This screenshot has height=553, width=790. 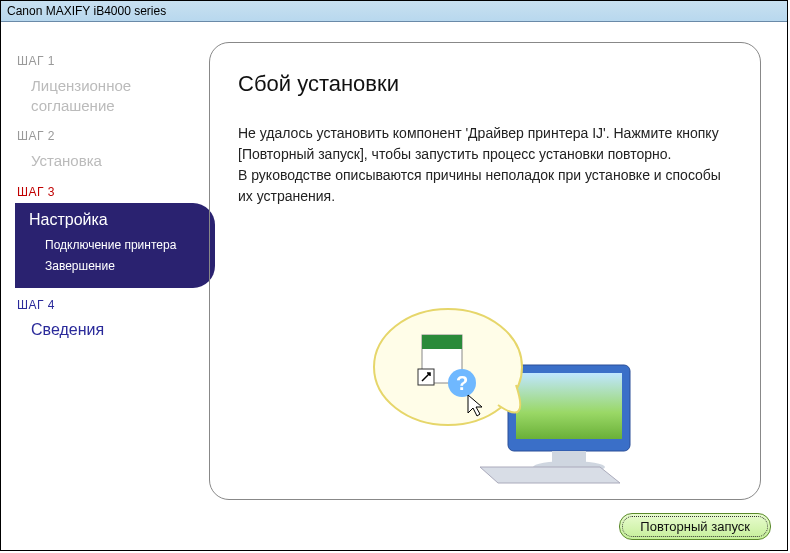 What do you see at coordinates (116, 246) in the screenshot?
I see `step3-sub1: Подключение принтера` at bounding box center [116, 246].